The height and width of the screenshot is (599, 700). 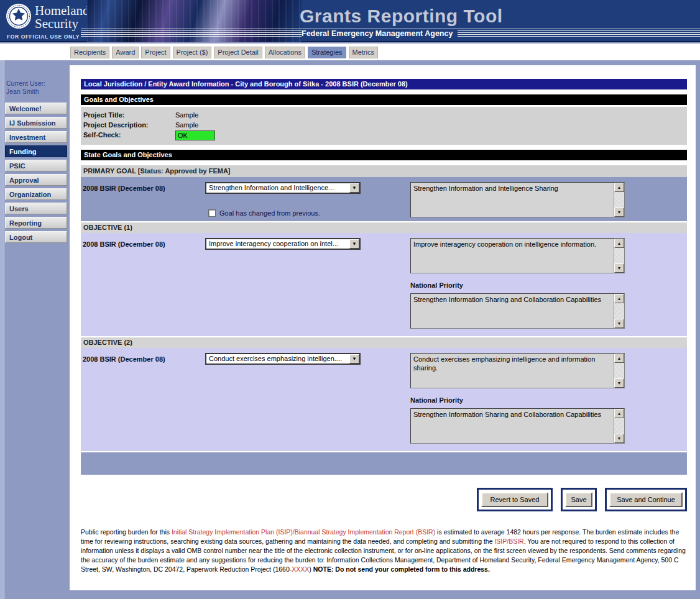 What do you see at coordinates (384, 227) in the screenshot?
I see `objective-header: OBJECTIVE (1)` at bounding box center [384, 227].